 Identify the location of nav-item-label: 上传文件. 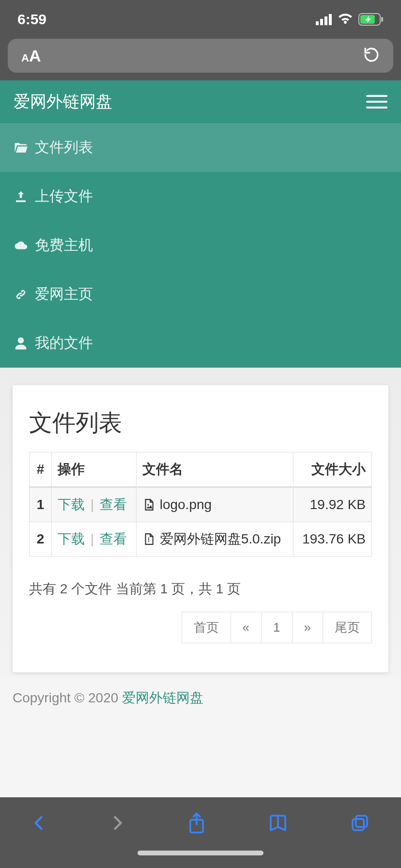
(64, 197).